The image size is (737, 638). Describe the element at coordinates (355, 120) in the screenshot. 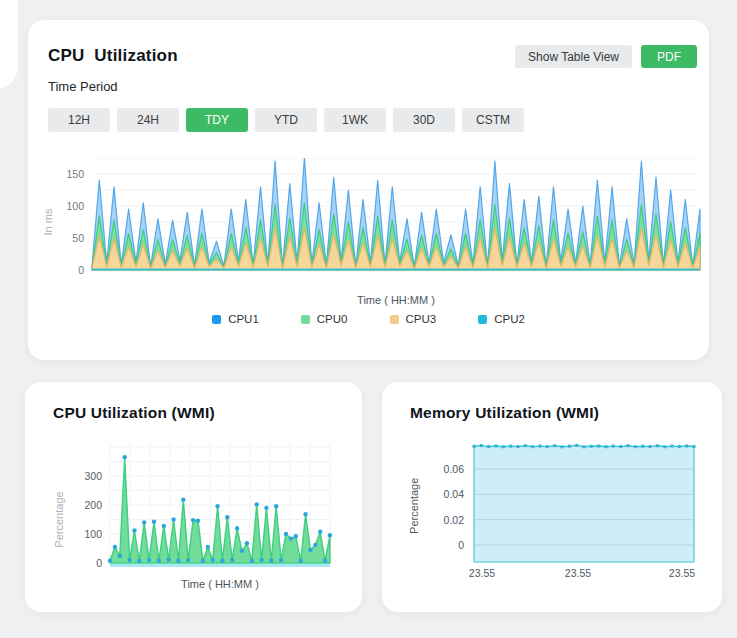

I see `time-period-1wk-button: 1WK` at that location.